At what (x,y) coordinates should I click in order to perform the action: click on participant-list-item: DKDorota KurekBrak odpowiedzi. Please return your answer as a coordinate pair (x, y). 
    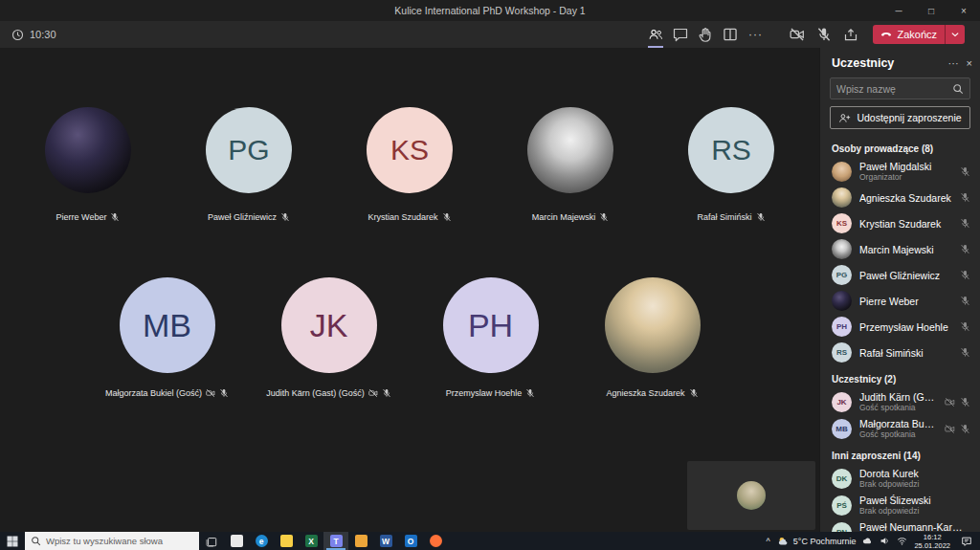
    Looking at the image, I should click on (900, 478).